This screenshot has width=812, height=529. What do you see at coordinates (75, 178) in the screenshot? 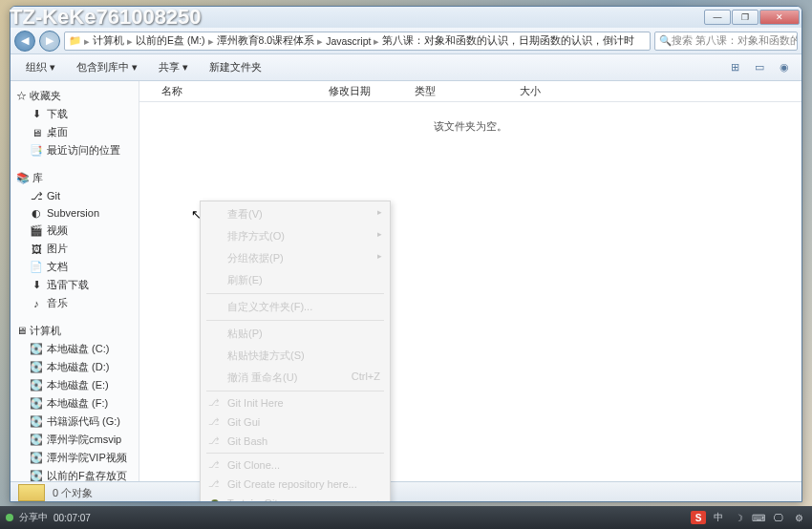
I see `sidebar-lib-header: 📚 库` at bounding box center [75, 178].